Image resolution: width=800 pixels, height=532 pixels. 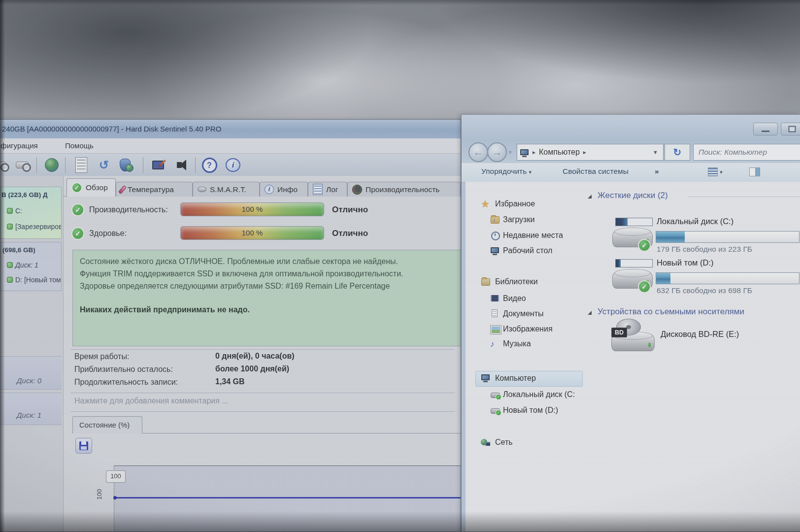 I want to click on disk-icon, so click(x=5, y=165).